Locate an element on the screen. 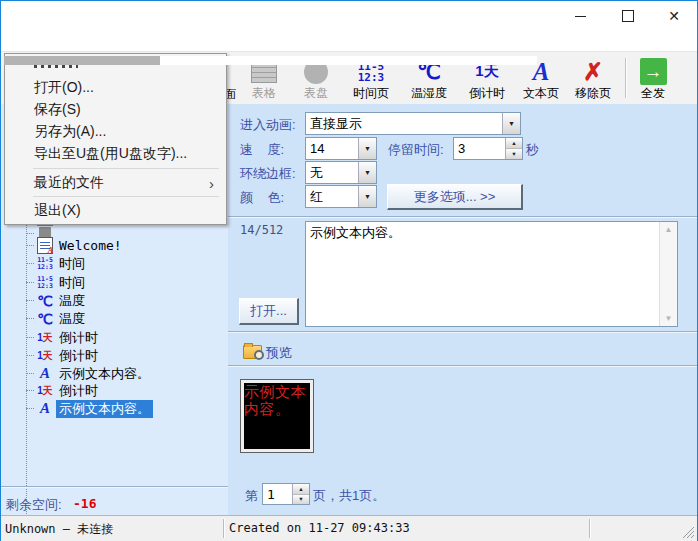  stay-time-label: 停留时间: is located at coordinates (416, 150).